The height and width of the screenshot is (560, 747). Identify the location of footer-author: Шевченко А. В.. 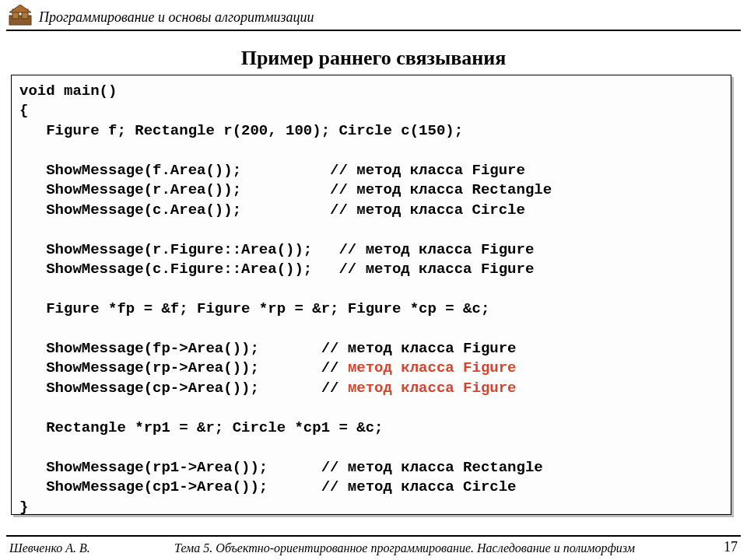
(50, 548).